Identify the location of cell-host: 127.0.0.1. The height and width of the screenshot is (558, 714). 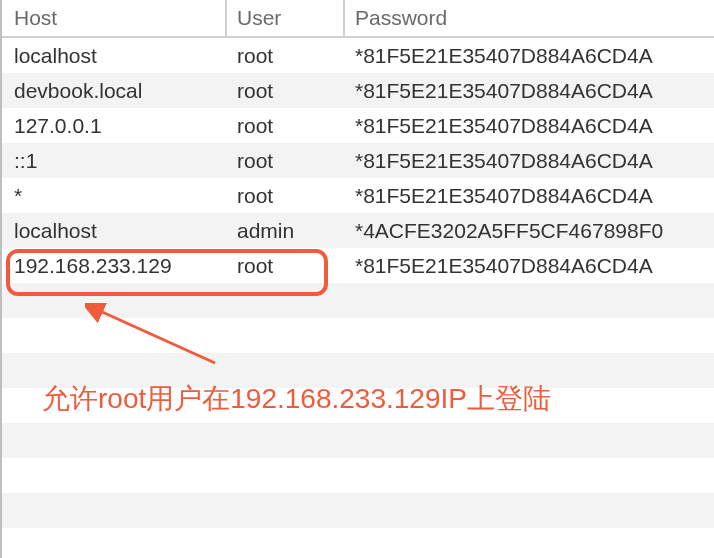
(114, 126).